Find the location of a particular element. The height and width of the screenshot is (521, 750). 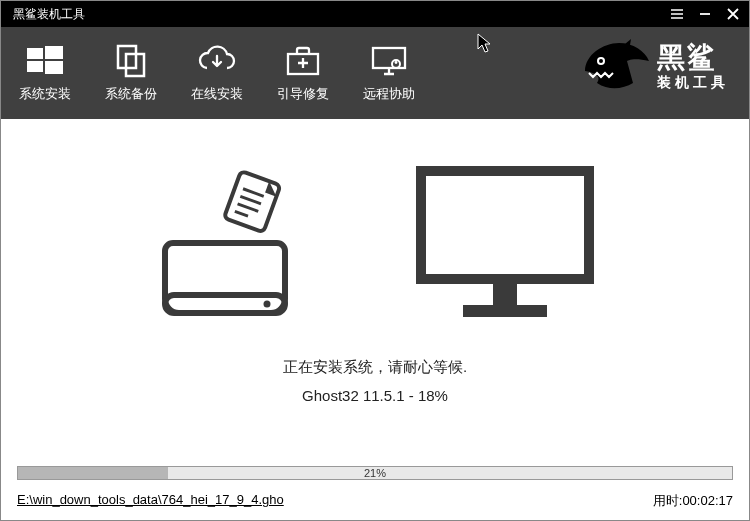

shark-icon is located at coordinates (615, 68).